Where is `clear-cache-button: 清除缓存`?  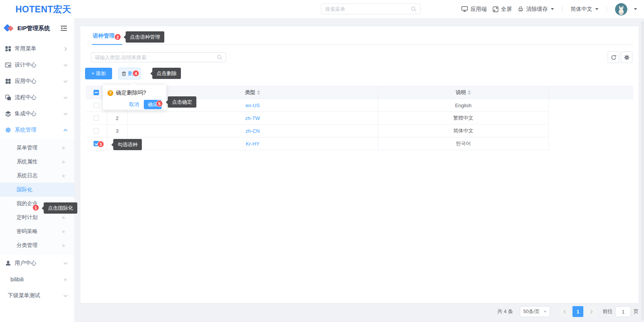
clear-cache-button: 清除缓存 is located at coordinates (536, 9).